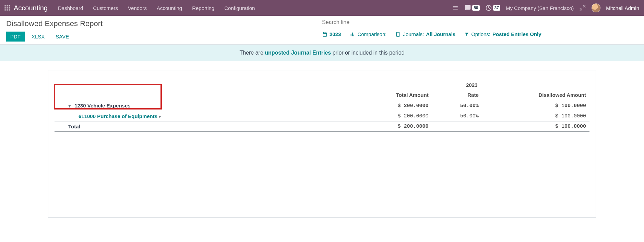 The height and width of the screenshot is (242, 644). Describe the element at coordinates (503, 34) in the screenshot. I see `options-filter: Options: Posted Entries Only` at that location.